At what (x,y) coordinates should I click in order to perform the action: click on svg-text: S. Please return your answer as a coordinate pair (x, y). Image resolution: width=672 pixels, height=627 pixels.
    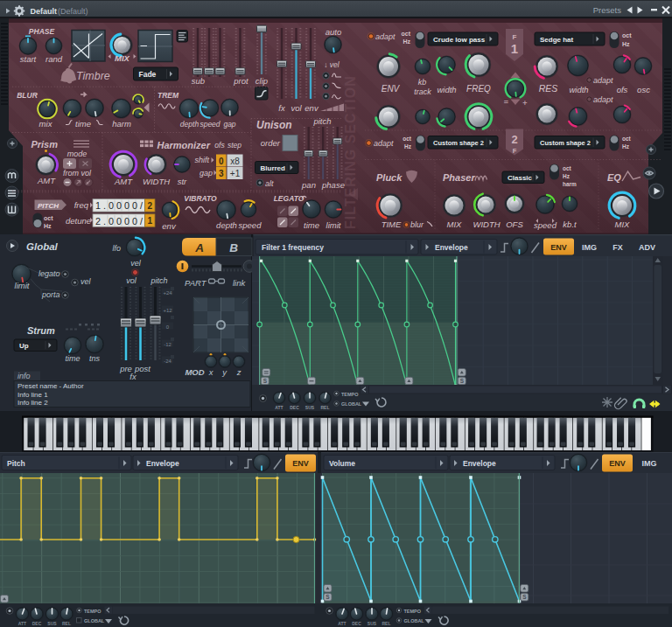
    Looking at the image, I should click on (327, 596).